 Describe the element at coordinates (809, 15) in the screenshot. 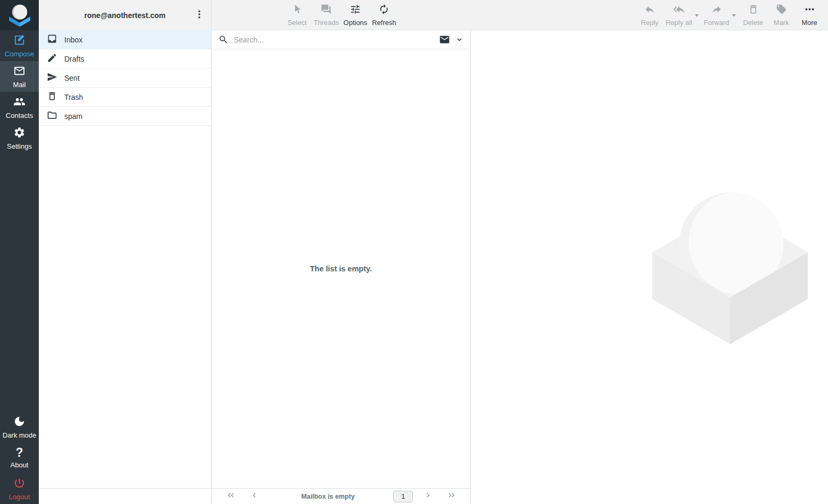

I see `more-button: More` at that location.